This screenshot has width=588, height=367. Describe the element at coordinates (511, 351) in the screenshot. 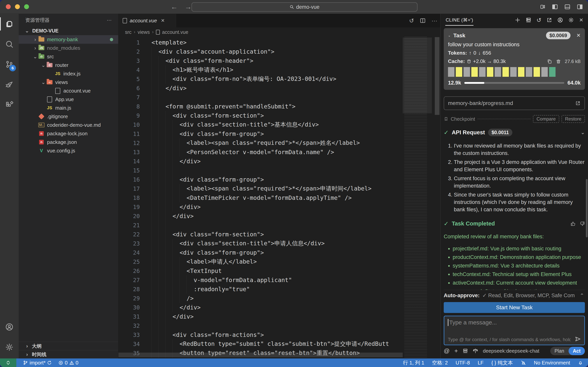

I see `model-selector: deepseek:deepseek-chat` at that location.